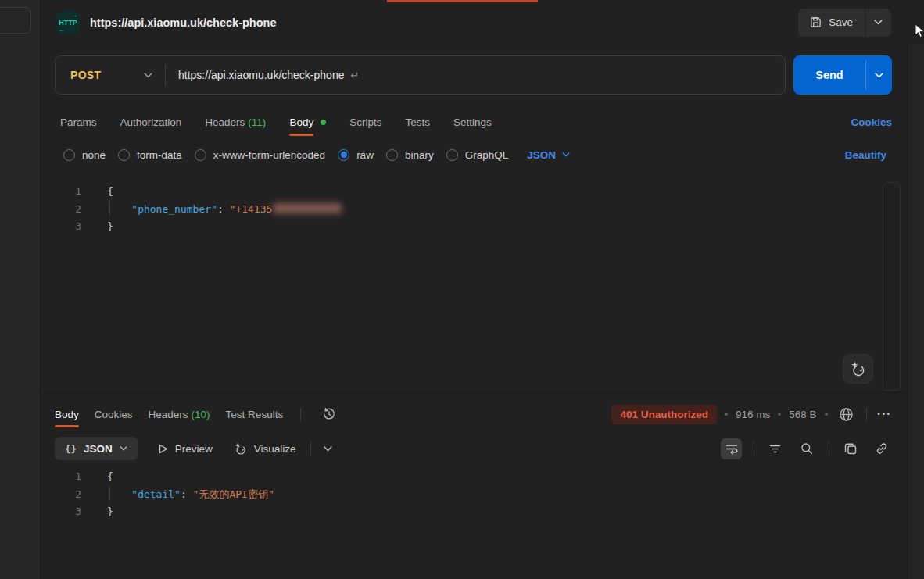  Describe the element at coordinates (467, 227) in the screenshot. I see `code-line: 3 }` at that location.